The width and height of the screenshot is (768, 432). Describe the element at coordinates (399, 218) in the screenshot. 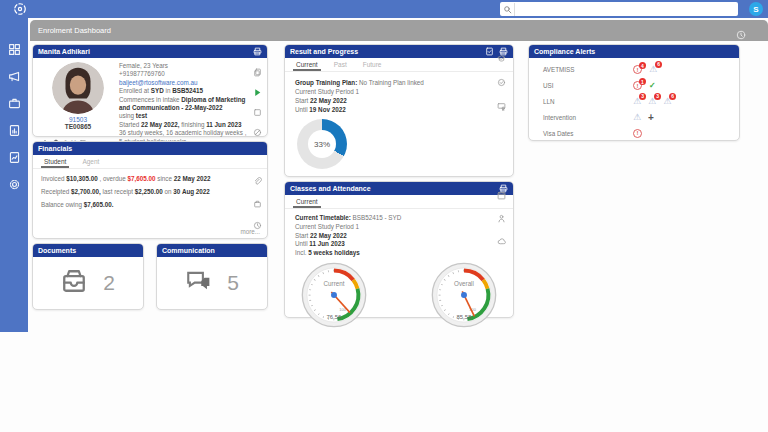

I see `timetable-line: Current Timetable: BSB52415 - SYD` at that location.